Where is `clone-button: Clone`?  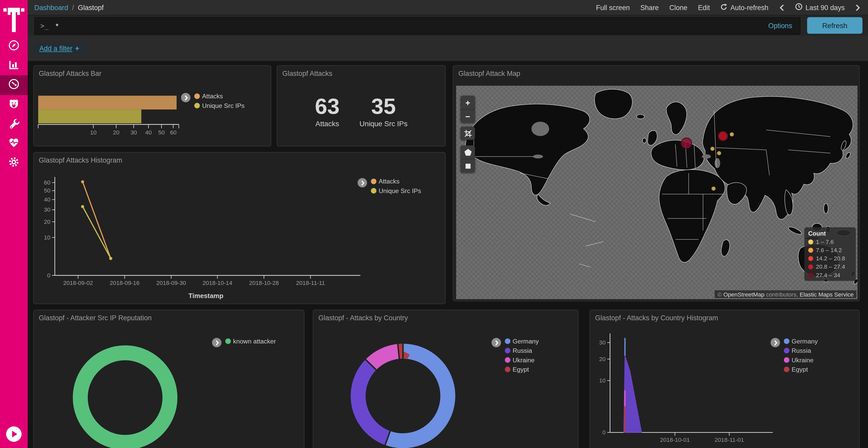 clone-button: Clone is located at coordinates (678, 7).